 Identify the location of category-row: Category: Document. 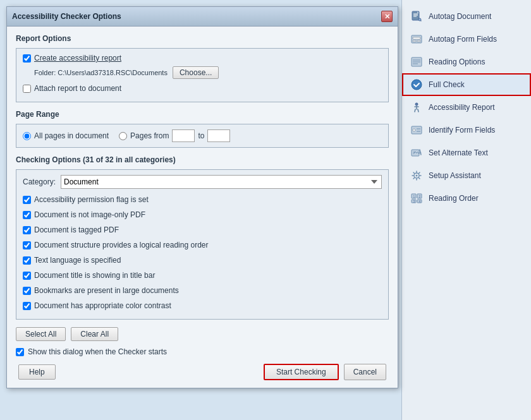
(202, 182).